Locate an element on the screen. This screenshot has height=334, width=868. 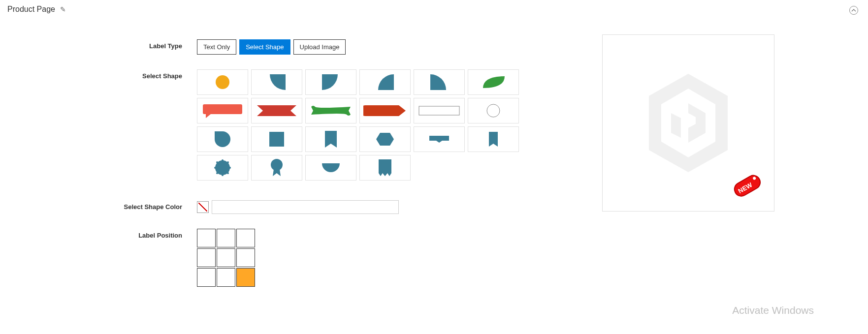
pos-tl is located at coordinates (206, 238).